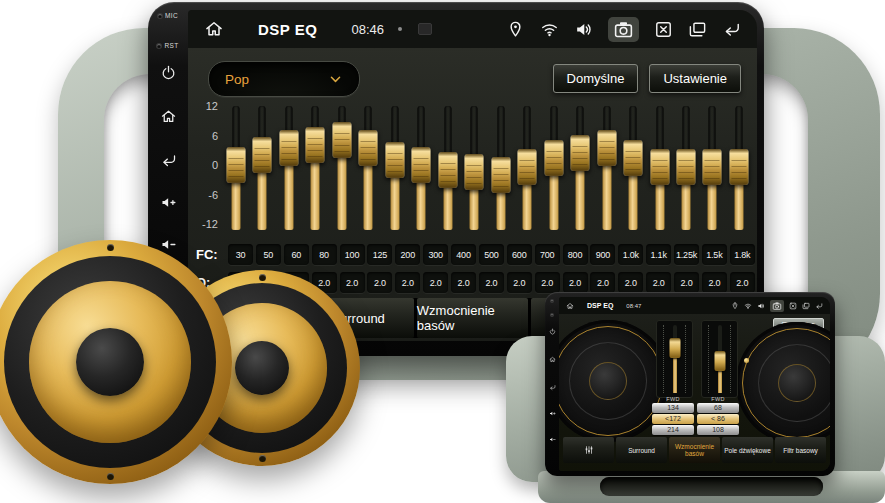 The width and height of the screenshot is (885, 503). Describe the element at coordinates (718, 408) in the screenshot. I see `value-option: 68` at that location.